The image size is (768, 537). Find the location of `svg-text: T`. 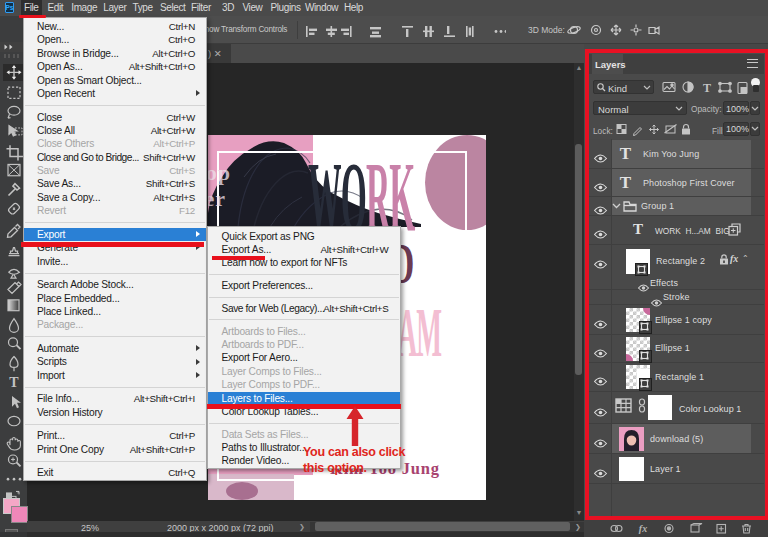

svg-text: T is located at coordinates (14, 382).